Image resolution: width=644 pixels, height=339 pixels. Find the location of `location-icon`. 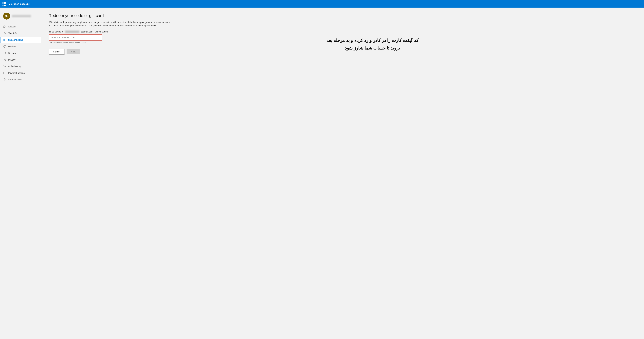

location-icon is located at coordinates (5, 80).